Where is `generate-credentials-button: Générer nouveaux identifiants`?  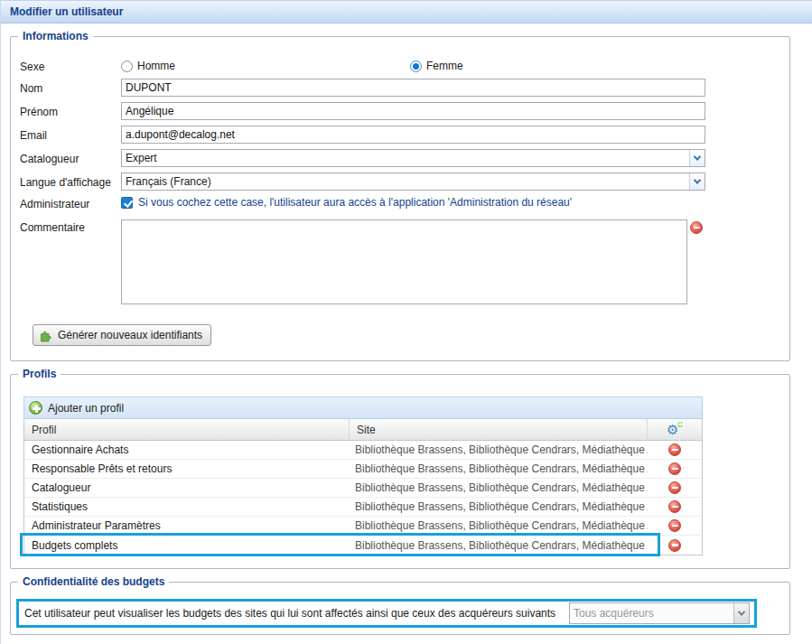 generate-credentials-button: Générer nouveaux identifiants is located at coordinates (122, 335).